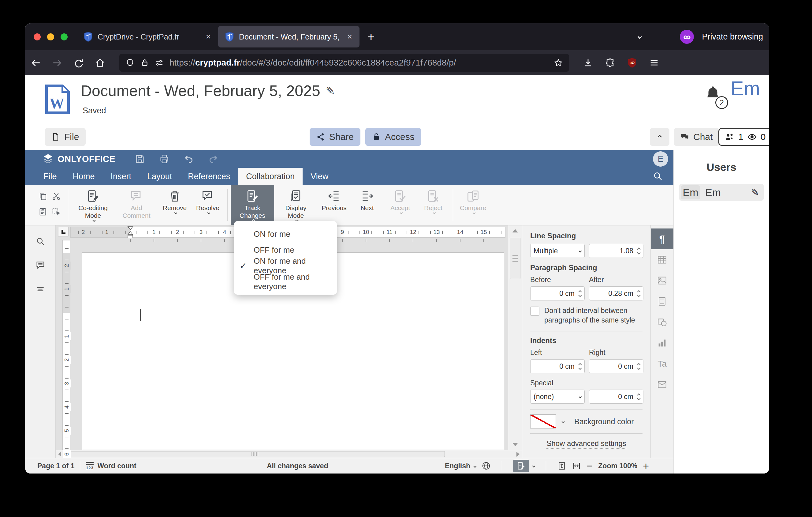 This screenshot has height=517, width=812. Describe the element at coordinates (50, 176) in the screenshot. I see `menu-file: File` at that location.